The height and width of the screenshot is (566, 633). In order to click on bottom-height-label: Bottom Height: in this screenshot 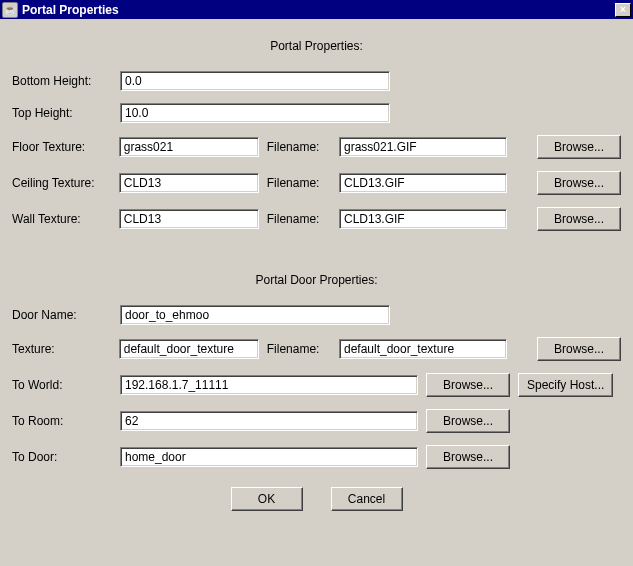, I will do `click(62, 81)`.